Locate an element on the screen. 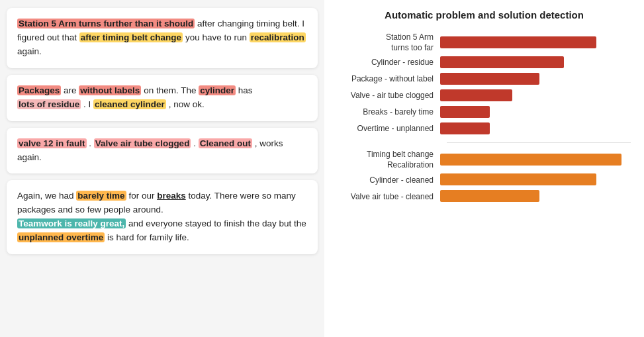 The width and height of the screenshot is (644, 337). highlight-station-arm: Station 5 Arm turns further than it shou… is located at coordinates (106, 24).